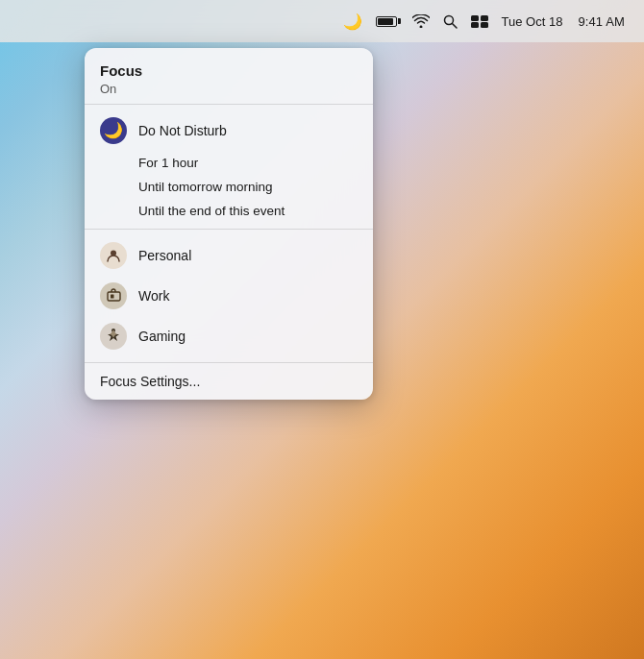  What do you see at coordinates (113, 131) in the screenshot?
I see `dnd-icon: 🌙` at bounding box center [113, 131].